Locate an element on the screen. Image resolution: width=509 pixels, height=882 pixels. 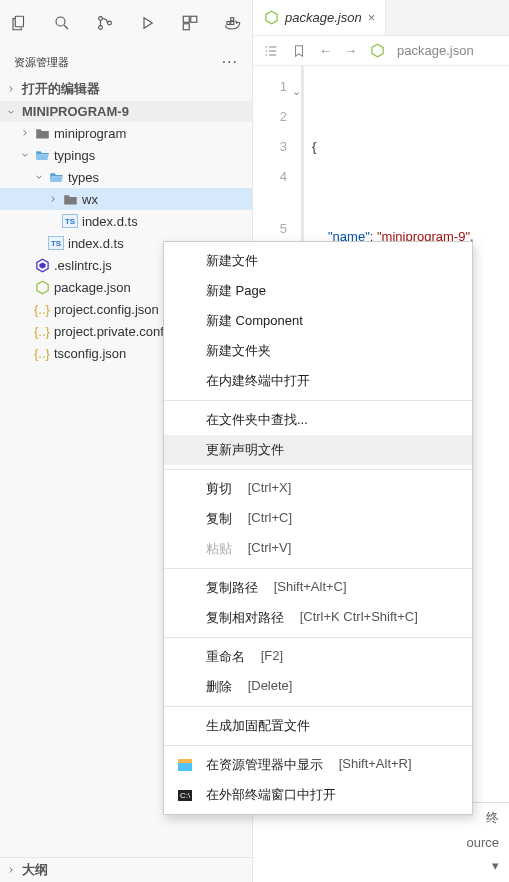
ctx-open-integrated-terminal: 在内建终端中打开 is located at coordinates (318, 381).